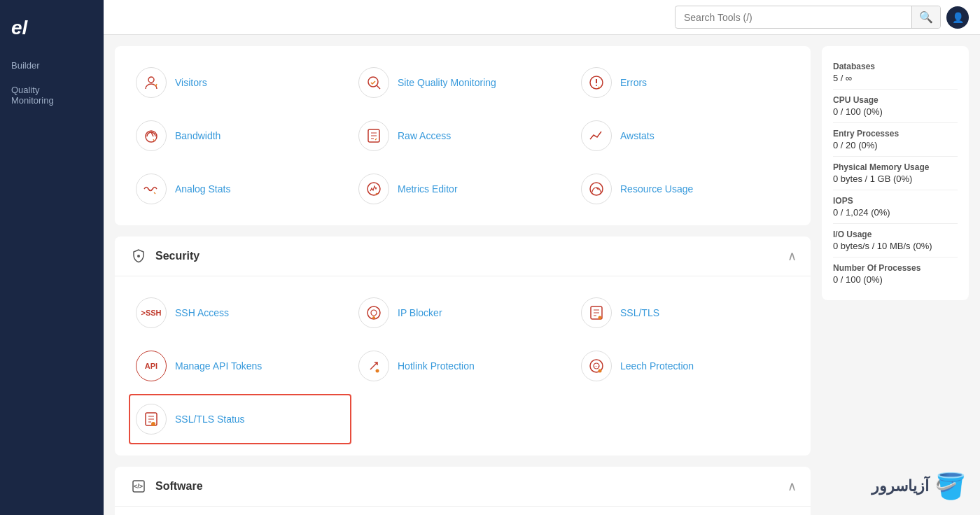 The height and width of the screenshot is (515, 980). I want to click on software-section-header: </> Software ∧, so click(463, 487).